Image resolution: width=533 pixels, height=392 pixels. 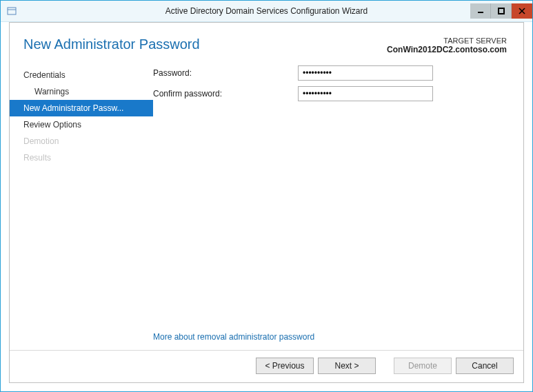 What do you see at coordinates (447, 41) in the screenshot?
I see `target-server-label: TARGET SERVER` at bounding box center [447, 41].